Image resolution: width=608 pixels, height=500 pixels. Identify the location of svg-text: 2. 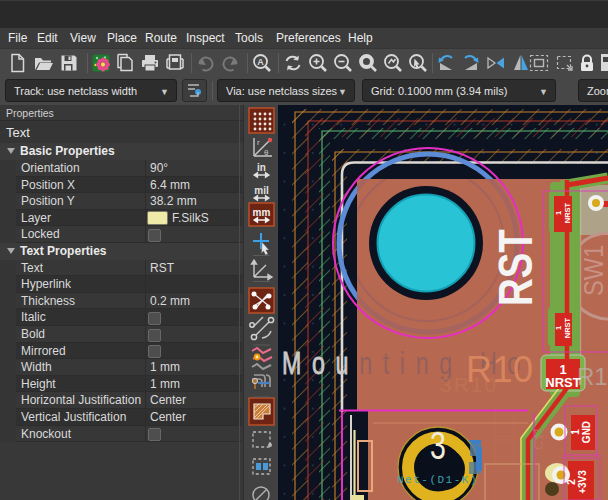
(572, 482).